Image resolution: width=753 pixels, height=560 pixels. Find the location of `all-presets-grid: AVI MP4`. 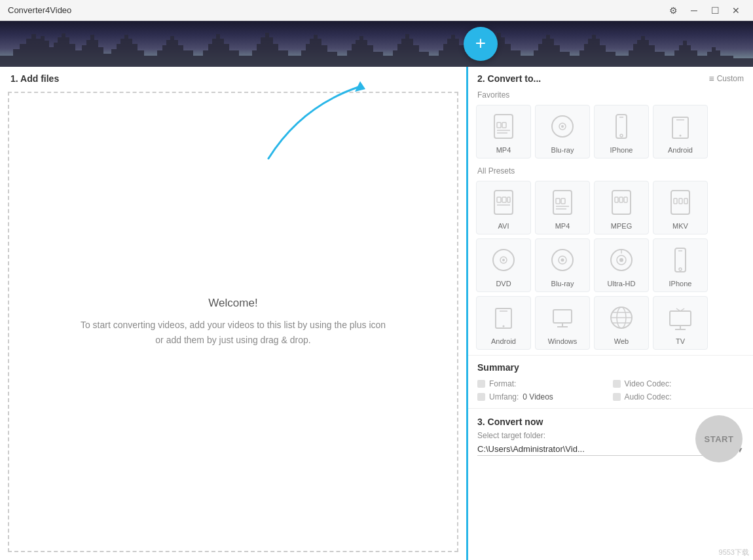

all-presets-grid: AVI MP4 is located at coordinates (610, 265).